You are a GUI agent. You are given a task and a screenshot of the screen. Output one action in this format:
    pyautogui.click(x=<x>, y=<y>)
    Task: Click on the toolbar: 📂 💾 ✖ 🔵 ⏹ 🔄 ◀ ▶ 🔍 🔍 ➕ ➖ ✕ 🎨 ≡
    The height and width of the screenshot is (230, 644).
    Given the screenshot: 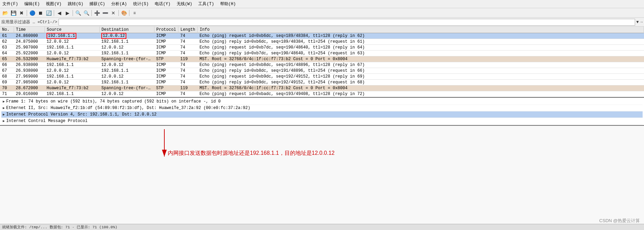 What is the action you would take?
    pyautogui.click(x=322, y=13)
    